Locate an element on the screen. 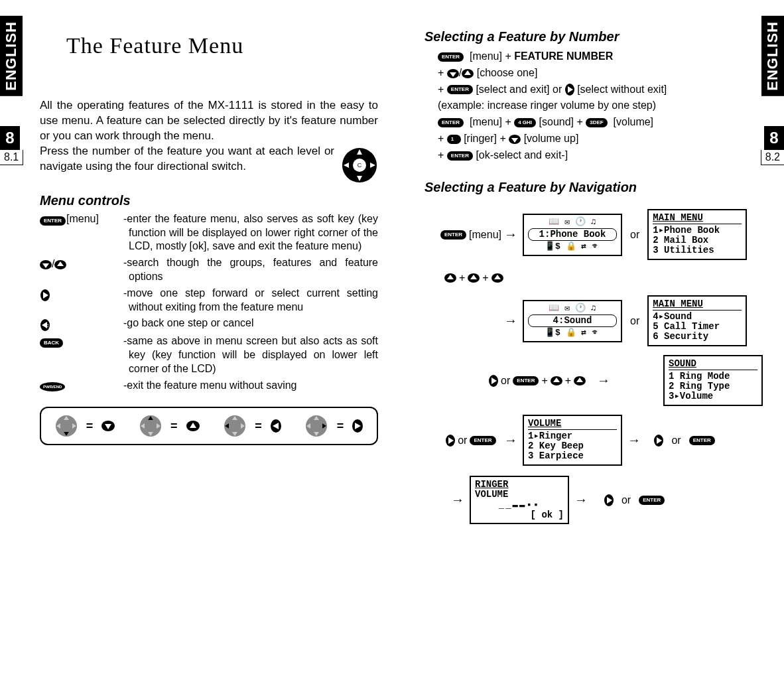 This screenshot has width=784, height=694. step-line: ENTER [menu] + FEATURE NUMBER is located at coordinates (600, 57).